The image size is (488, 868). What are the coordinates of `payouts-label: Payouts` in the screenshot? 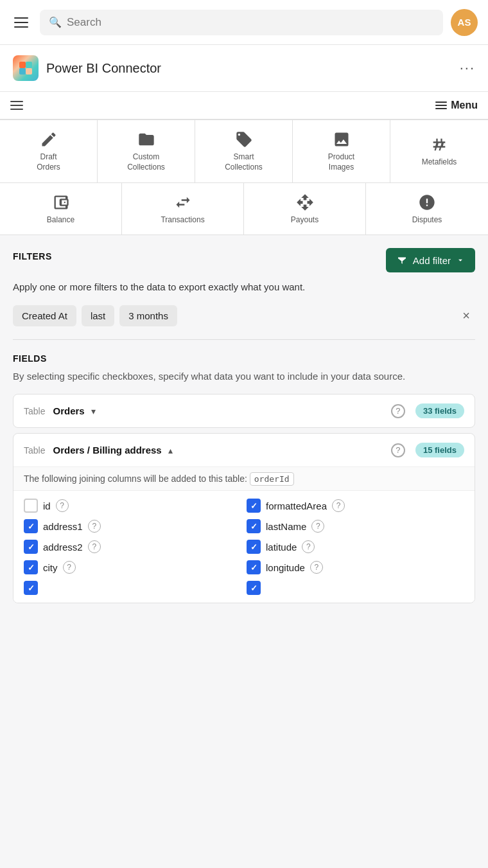 It's located at (304, 220).